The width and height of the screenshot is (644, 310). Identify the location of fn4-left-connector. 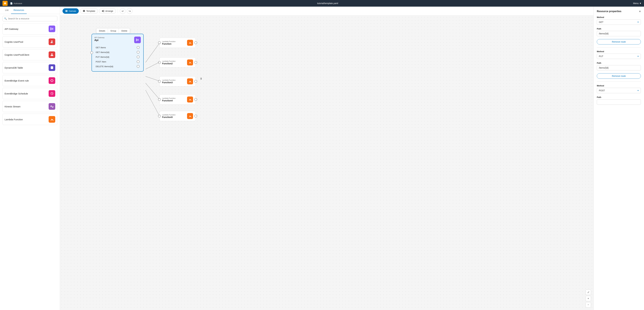
(160, 99).